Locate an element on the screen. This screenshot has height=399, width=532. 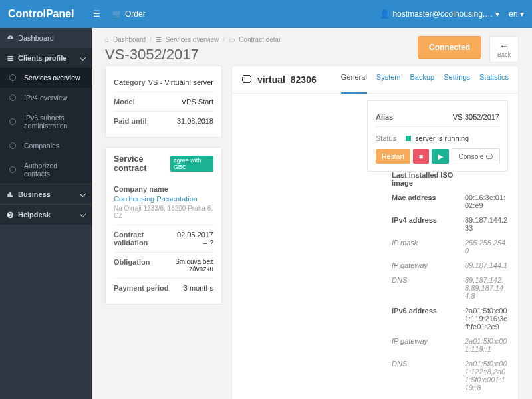
info-card: CategoryVS - Virtuální server ModelVPS S… is located at coordinates (164, 102).